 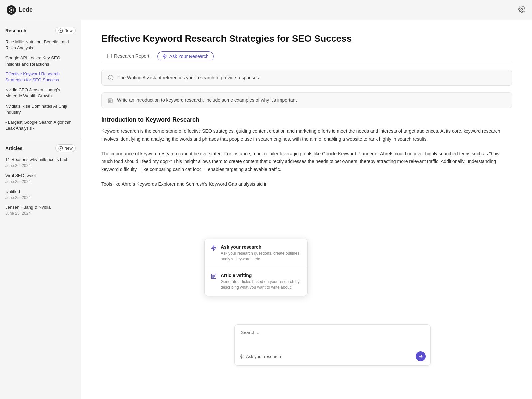 I want to click on gear-icon, so click(x=522, y=10).